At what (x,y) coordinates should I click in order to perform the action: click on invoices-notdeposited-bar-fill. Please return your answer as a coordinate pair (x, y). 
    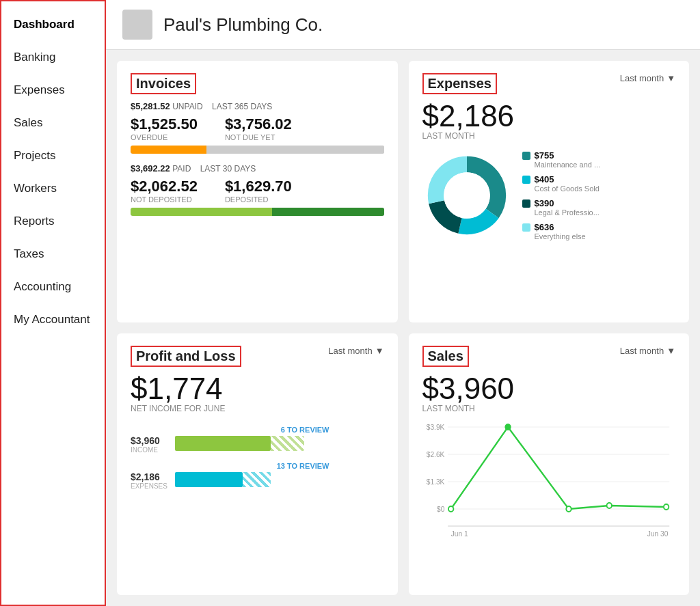
    Looking at the image, I should click on (201, 212).